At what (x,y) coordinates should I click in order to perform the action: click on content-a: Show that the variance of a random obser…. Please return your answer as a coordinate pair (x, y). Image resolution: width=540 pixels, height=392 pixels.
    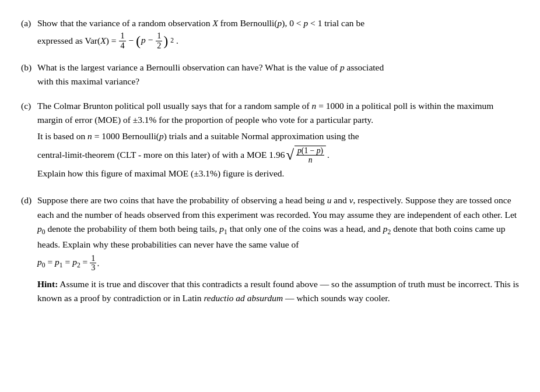
    Looking at the image, I should click on (278, 33).